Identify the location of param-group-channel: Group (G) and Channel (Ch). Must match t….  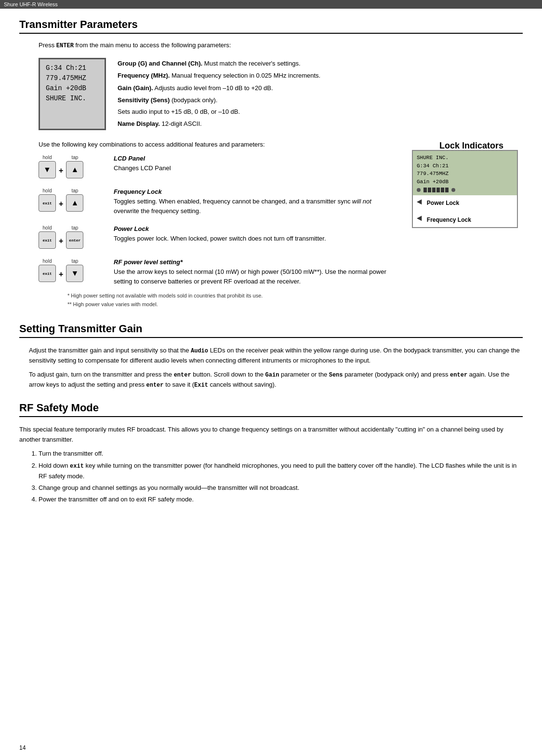
(219, 64).